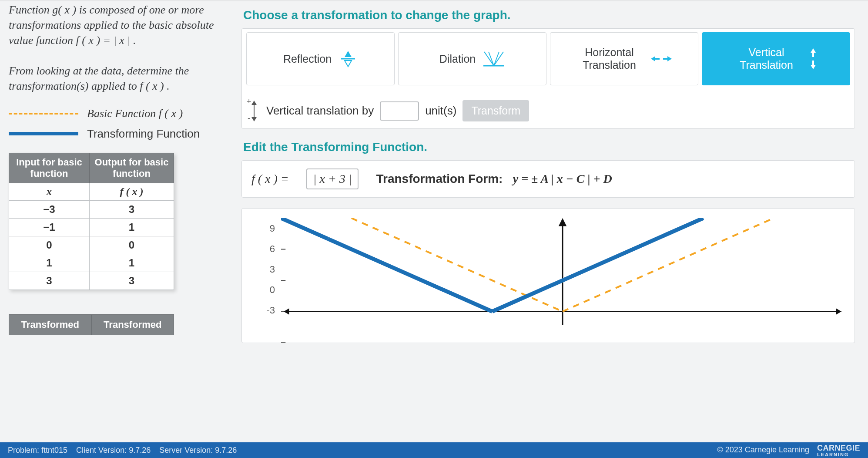  What do you see at coordinates (44, 134) in the screenshot?
I see `solid-line-swatch` at bounding box center [44, 134].